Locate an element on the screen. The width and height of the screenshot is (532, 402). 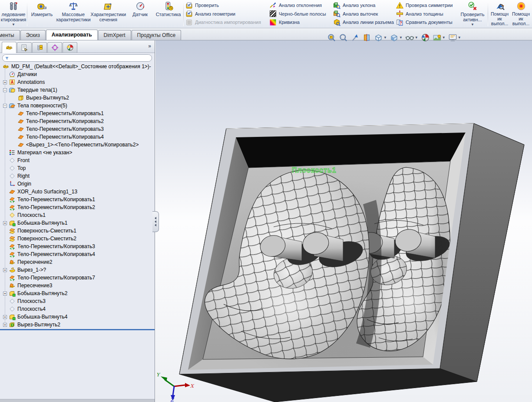
tree-item: Плоскость4 is located at coordinates (77, 309).